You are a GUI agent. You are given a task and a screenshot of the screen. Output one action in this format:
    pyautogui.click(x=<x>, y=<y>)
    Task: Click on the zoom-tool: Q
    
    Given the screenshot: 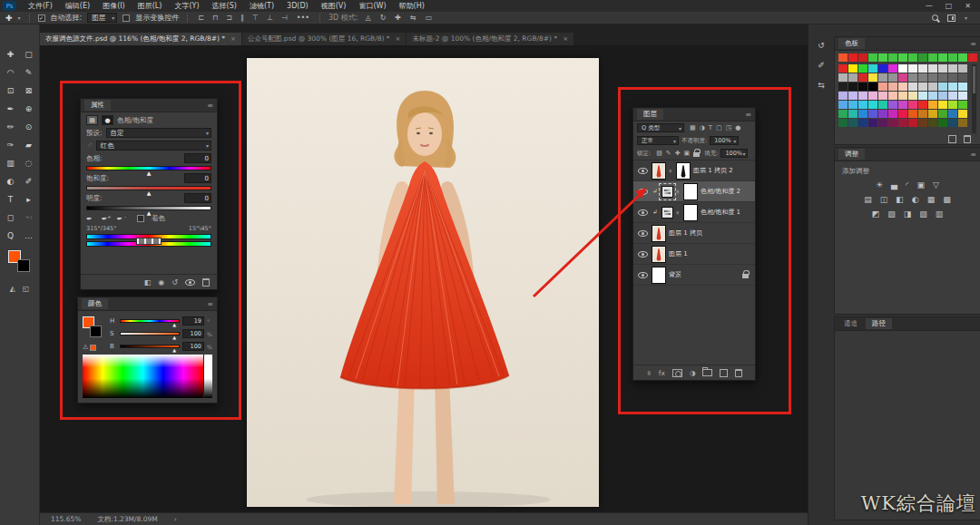 What is the action you would take?
    pyautogui.click(x=11, y=236)
    